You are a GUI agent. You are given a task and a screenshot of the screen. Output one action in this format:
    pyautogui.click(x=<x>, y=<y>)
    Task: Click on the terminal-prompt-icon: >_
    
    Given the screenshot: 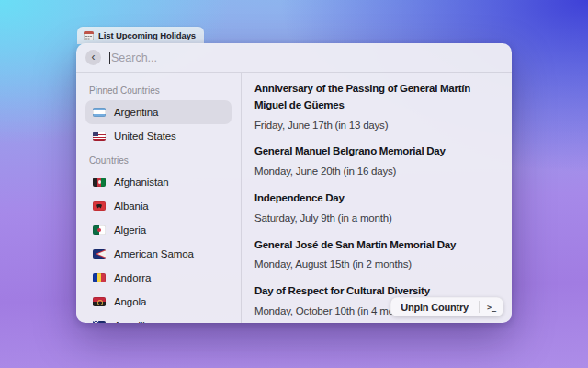 What is the action you would take?
    pyautogui.click(x=492, y=307)
    